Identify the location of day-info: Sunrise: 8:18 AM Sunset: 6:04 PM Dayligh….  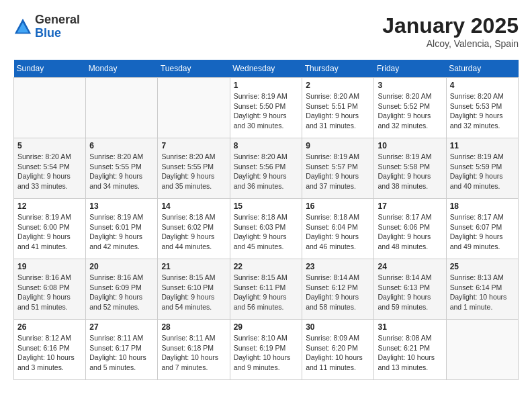
(338, 232).